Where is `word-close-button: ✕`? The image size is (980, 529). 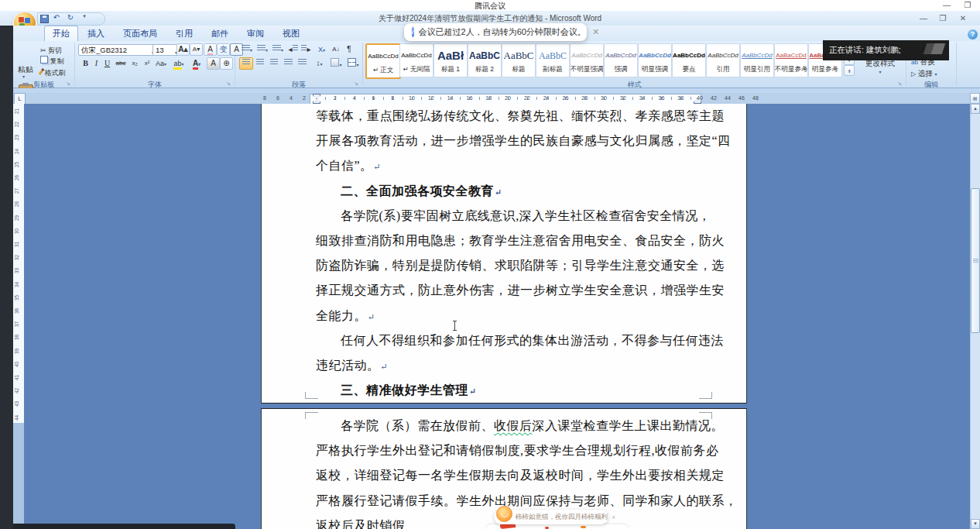 word-close-button: ✕ is located at coordinates (963, 19).